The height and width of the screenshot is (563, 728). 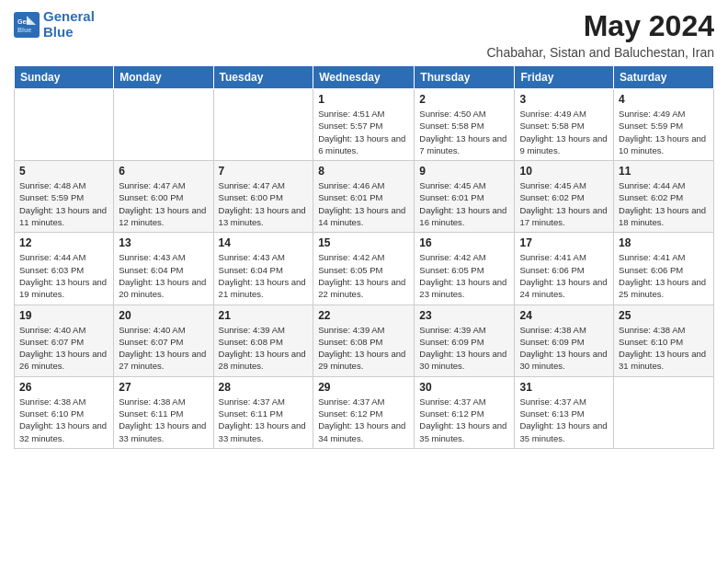 I want to click on day-info: Sunrise: 4:42 AM Sunset: 6:05 PM Dayligh…, so click(x=464, y=276).